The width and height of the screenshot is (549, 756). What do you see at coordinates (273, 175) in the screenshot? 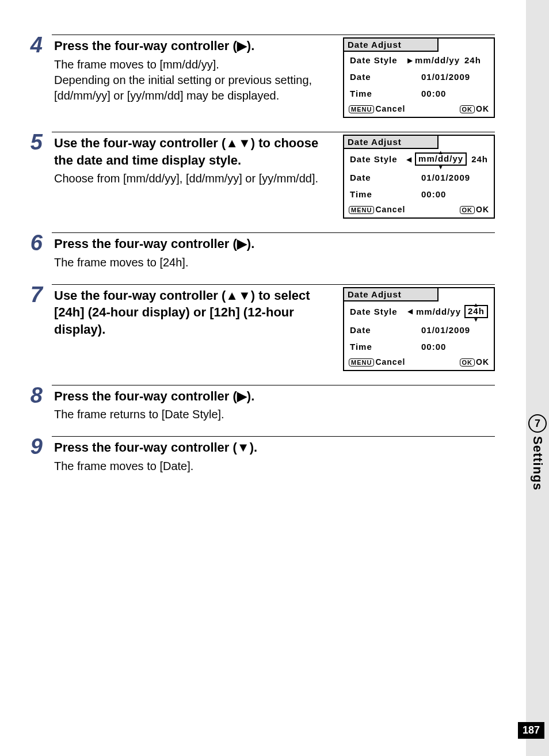
I see `step-5: 5 Use the four-way controller (▲▼) to ch…` at bounding box center [273, 175].